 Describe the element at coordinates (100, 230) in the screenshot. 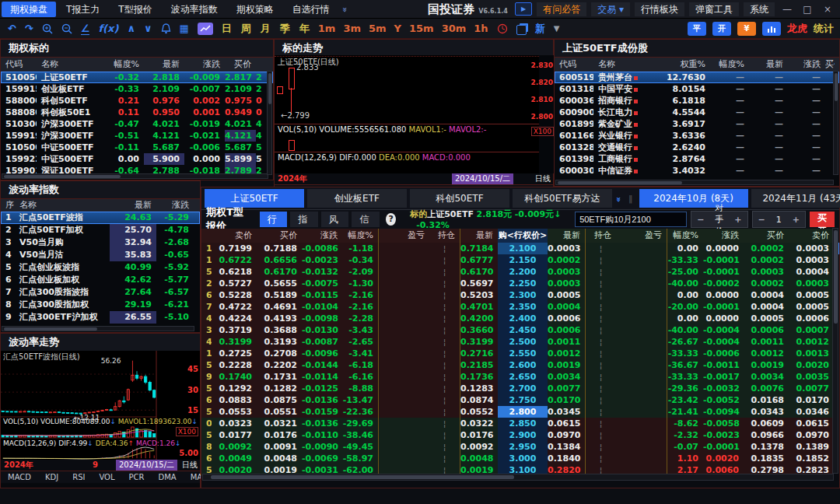

I see `table-row: 2汇点50ETF加权25.70-4.78` at that location.